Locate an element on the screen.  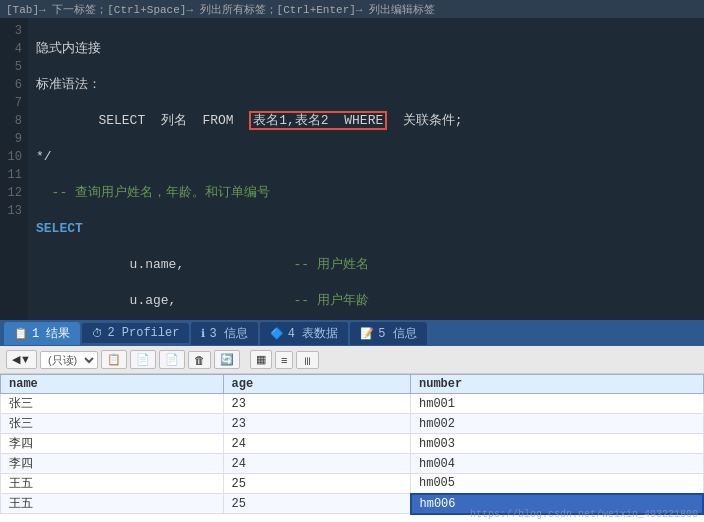
info-icon: ℹ is located at coordinates (203, 334).